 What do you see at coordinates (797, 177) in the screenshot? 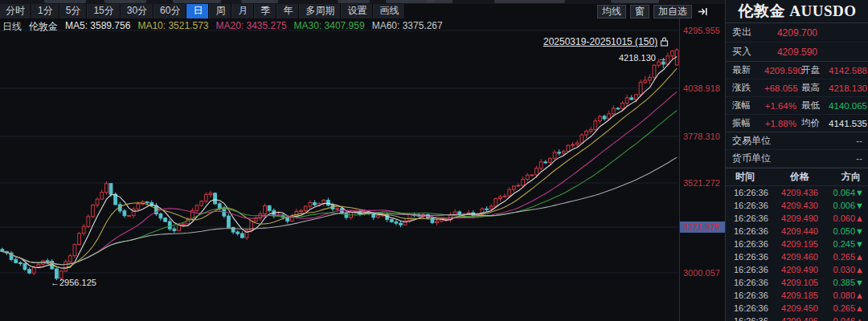
I see `tick-table-header: 时间价格方向` at bounding box center [797, 177].